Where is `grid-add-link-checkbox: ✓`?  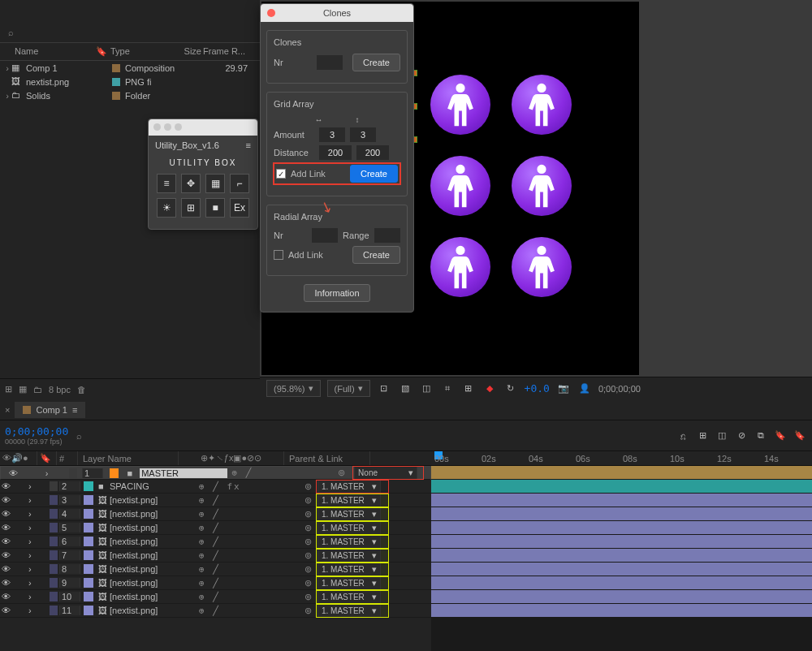 grid-add-link-checkbox: ✓ is located at coordinates (281, 174).